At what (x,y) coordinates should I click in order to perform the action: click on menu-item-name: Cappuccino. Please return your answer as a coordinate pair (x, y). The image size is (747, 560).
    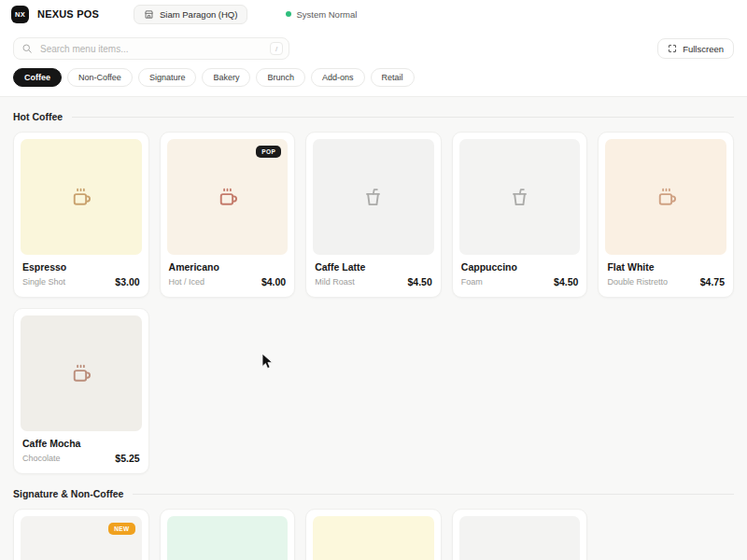
    Looking at the image, I should click on (520, 267).